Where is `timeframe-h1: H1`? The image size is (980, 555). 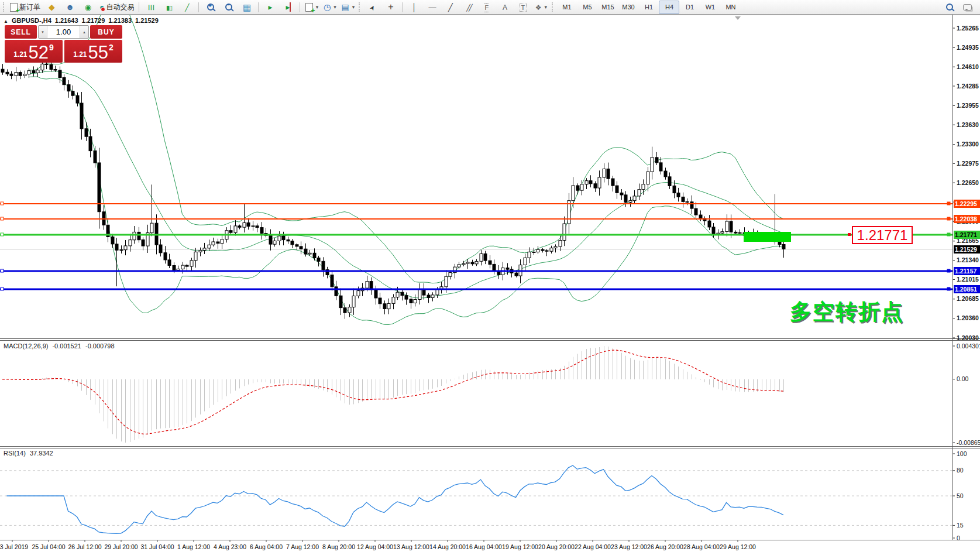
timeframe-h1: H1 is located at coordinates (648, 7).